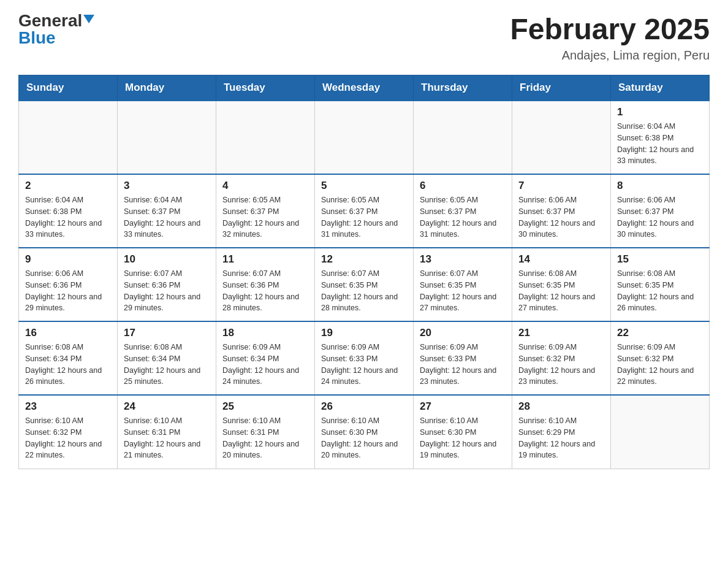 The height and width of the screenshot is (563, 728). Describe the element at coordinates (561, 432) in the screenshot. I see `calendar-cell: 28Sunrise: 6:10 AM Sunset: 6:29 PM Dayli…` at that location.